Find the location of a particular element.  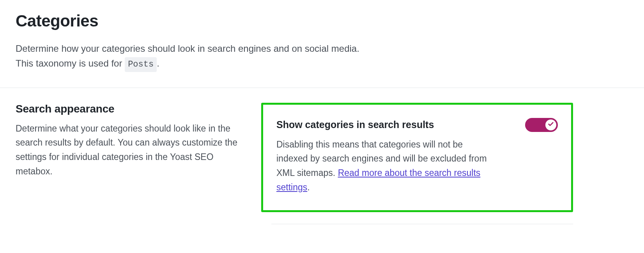

taxonomy-tag: Posts is located at coordinates (141, 65).